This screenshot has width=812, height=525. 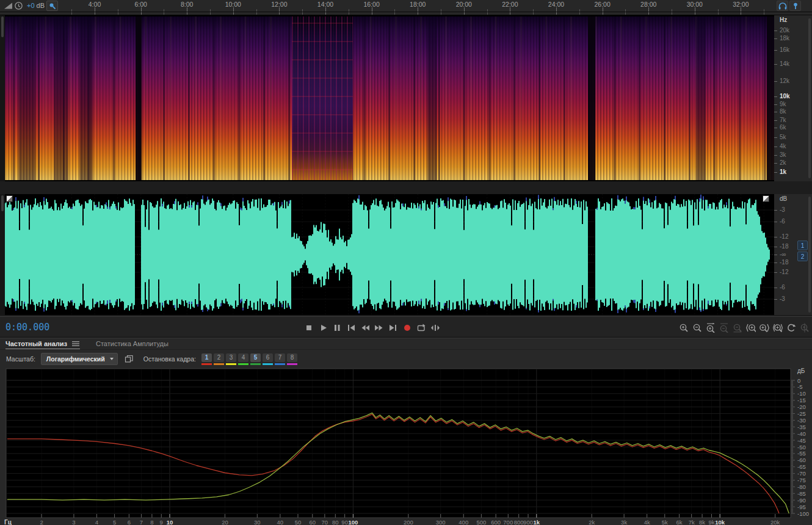 I want to click on fade-out-handle, so click(x=766, y=199).